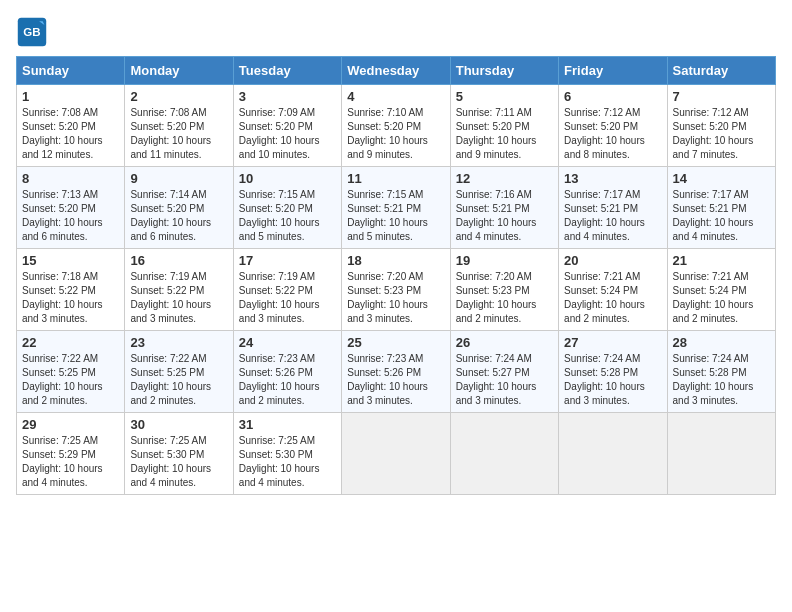  I want to click on day-number: 15, so click(70, 260).